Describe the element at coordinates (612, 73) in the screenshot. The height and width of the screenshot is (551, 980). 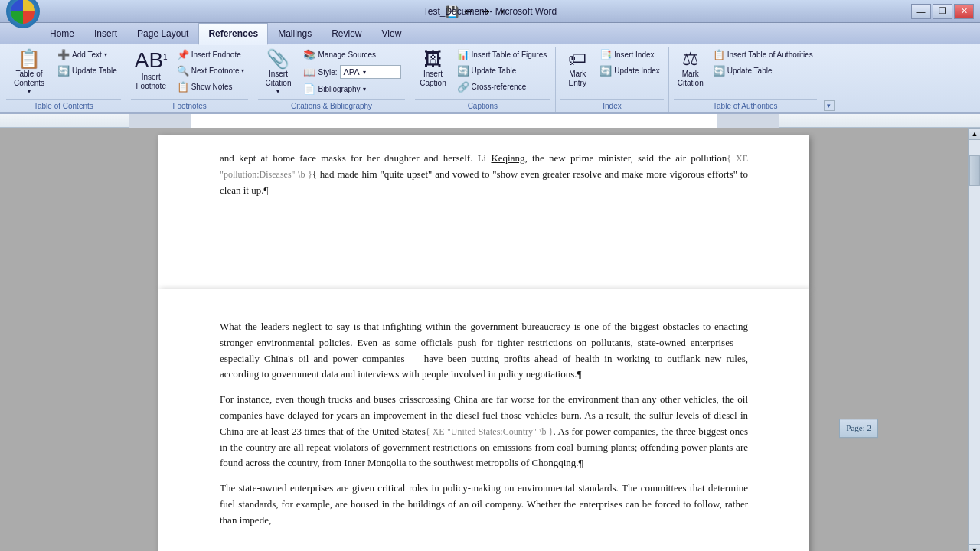
I see `index-group-items: 🏷 MarkEntry 📑 Insert Index 🔄 Update Inde…` at that location.